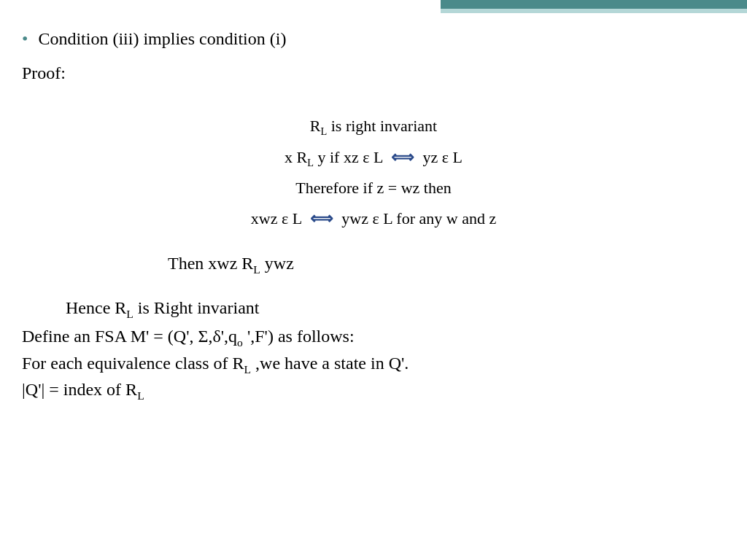  Describe the element at coordinates (374, 158) in the screenshot. I see `formula-line-2: x RL y if xz ε L ⟺ yz ε L` at that location.